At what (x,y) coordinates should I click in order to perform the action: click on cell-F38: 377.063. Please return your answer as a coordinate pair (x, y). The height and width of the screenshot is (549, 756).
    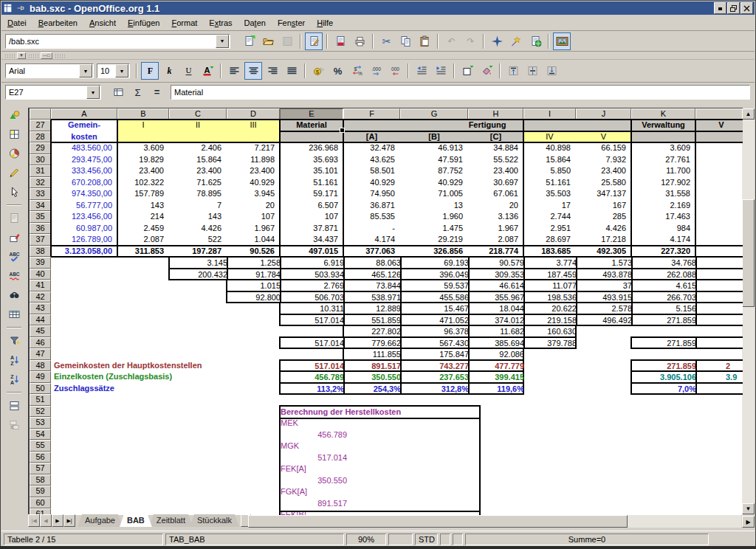
    Looking at the image, I should click on (372, 252).